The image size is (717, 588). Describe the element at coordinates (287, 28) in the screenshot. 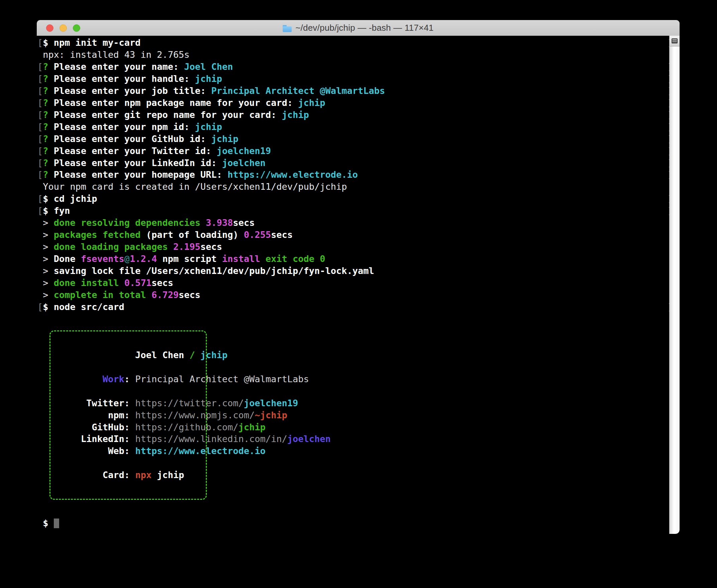

I see `folder-icon` at that location.